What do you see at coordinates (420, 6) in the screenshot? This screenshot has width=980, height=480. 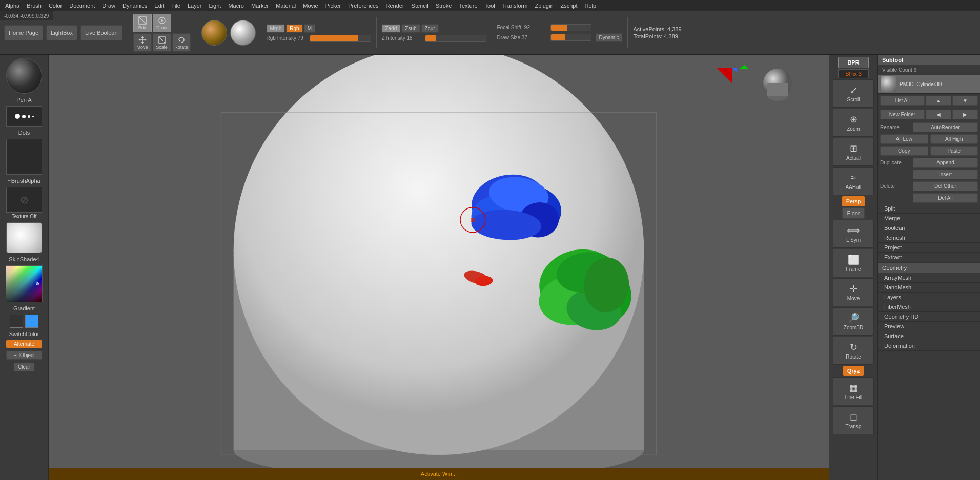 I see `menu-item-stencil: Stencil` at bounding box center [420, 6].